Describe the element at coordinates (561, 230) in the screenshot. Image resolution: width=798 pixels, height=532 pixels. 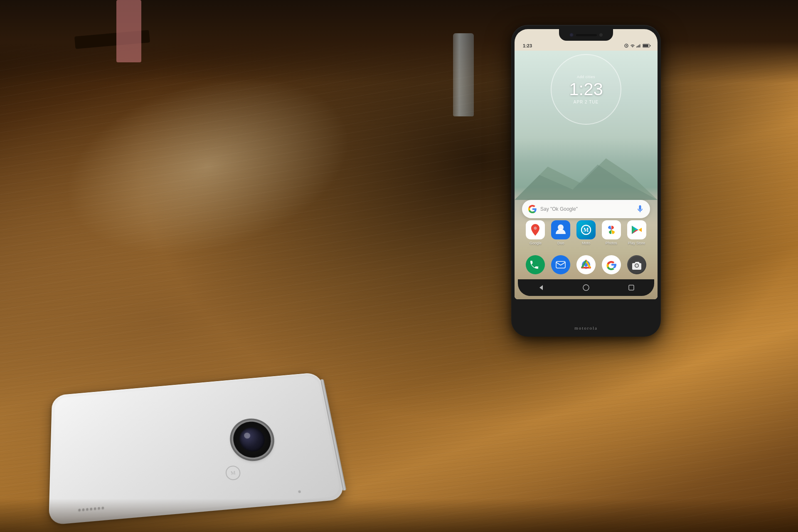
I see `duo-app-icon` at that location.